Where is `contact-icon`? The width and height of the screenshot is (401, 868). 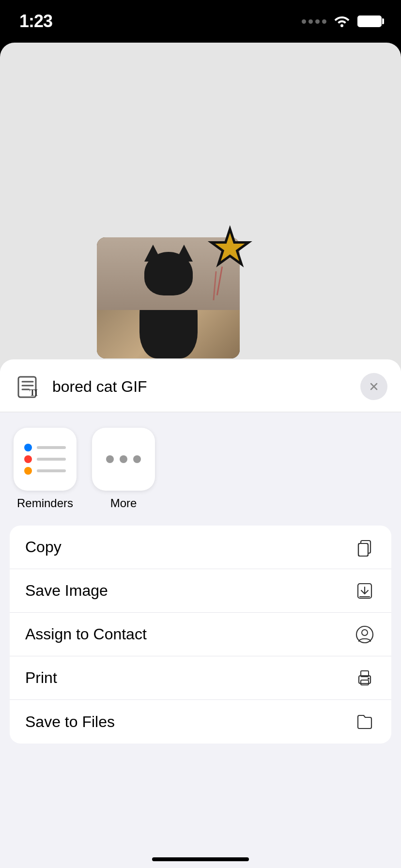
contact-icon is located at coordinates (365, 635).